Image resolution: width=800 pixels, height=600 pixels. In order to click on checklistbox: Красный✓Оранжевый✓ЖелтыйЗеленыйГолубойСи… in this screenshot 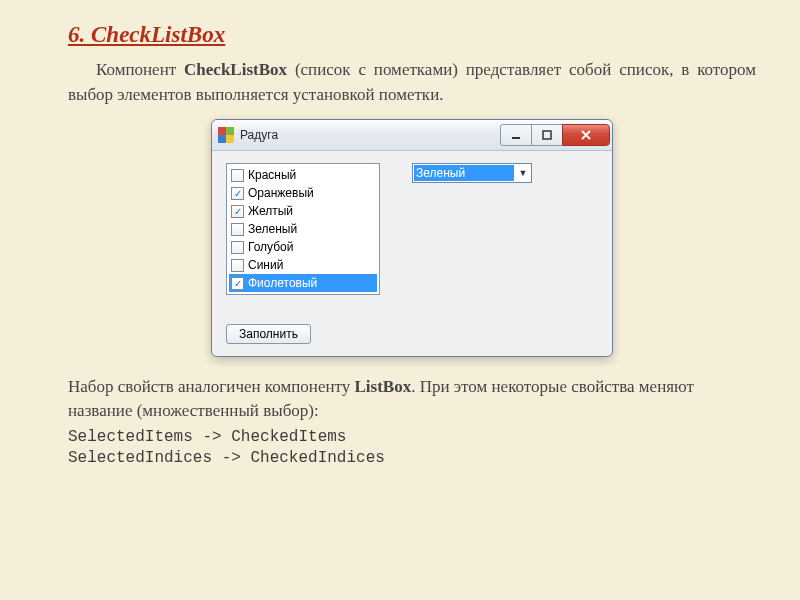, I will do `click(303, 229)`.